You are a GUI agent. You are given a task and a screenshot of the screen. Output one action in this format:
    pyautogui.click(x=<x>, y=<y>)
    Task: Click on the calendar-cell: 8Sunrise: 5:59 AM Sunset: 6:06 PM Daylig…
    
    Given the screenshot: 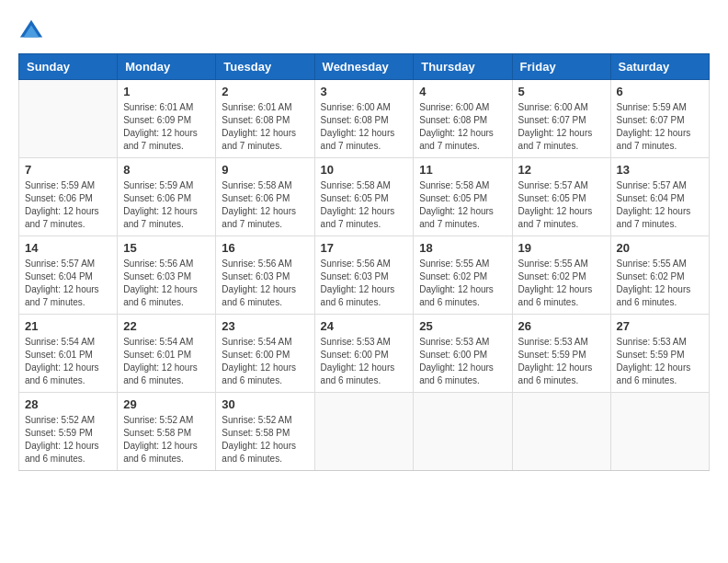 What is the action you would take?
    pyautogui.click(x=167, y=197)
    